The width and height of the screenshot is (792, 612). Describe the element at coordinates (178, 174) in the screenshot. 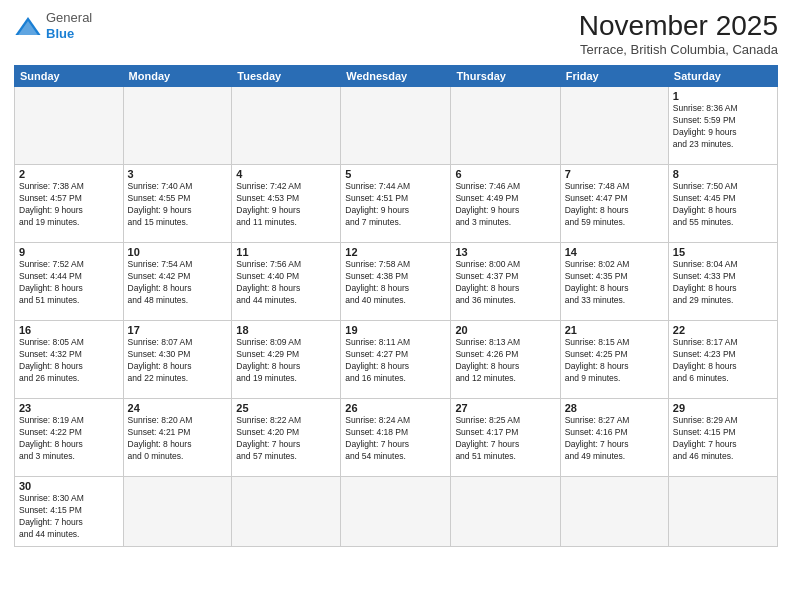

I see `day-number: 3` at that location.